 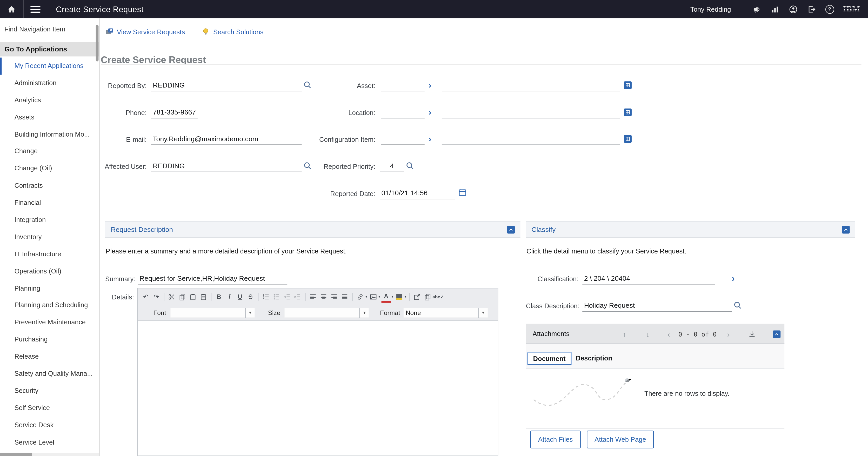 What do you see at coordinates (417, 194) in the screenshot?
I see `reported-date-field: 01/10/21 14:56` at bounding box center [417, 194].